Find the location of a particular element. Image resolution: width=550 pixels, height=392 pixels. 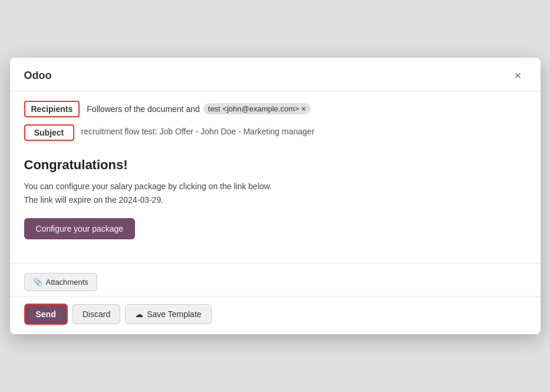

action-buttons: Send Discard ☁ Save Template is located at coordinates (275, 315).